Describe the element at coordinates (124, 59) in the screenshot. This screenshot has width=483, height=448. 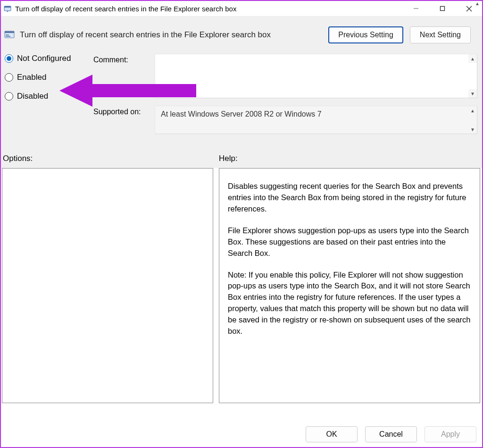
I see `comment-label: Comment:` at that location.